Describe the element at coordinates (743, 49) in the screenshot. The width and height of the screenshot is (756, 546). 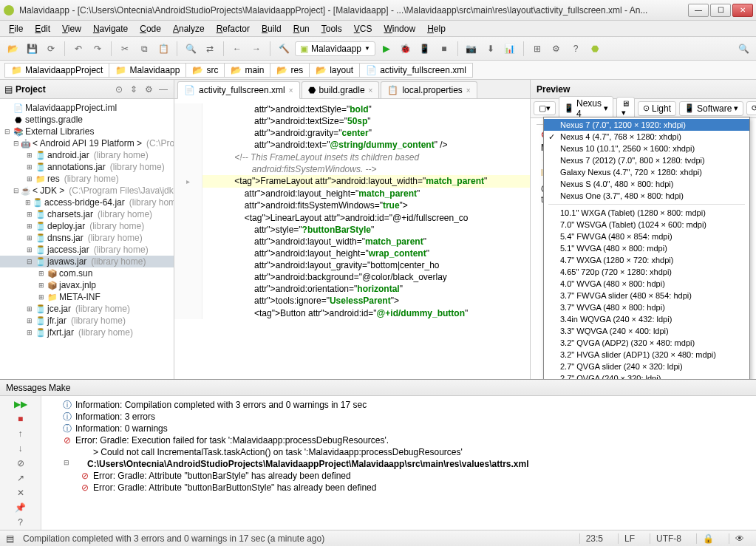
I see `search-everywhere-button: 🔍` at that location.